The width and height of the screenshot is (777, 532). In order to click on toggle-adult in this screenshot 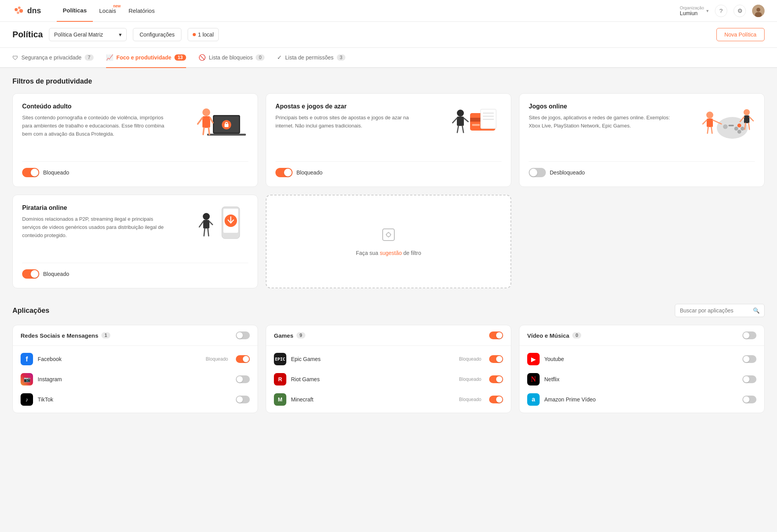, I will do `click(31, 173)`.